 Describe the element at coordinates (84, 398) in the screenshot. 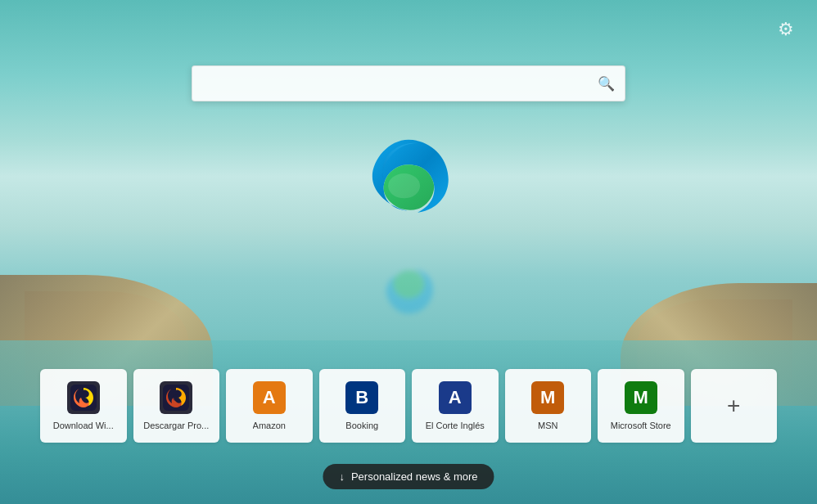

I see `download-wi-icon` at that location.